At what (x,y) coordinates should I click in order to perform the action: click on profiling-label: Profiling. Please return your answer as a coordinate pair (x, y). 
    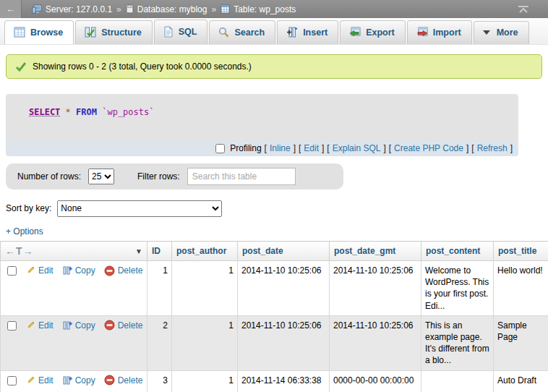
    Looking at the image, I should click on (246, 148).